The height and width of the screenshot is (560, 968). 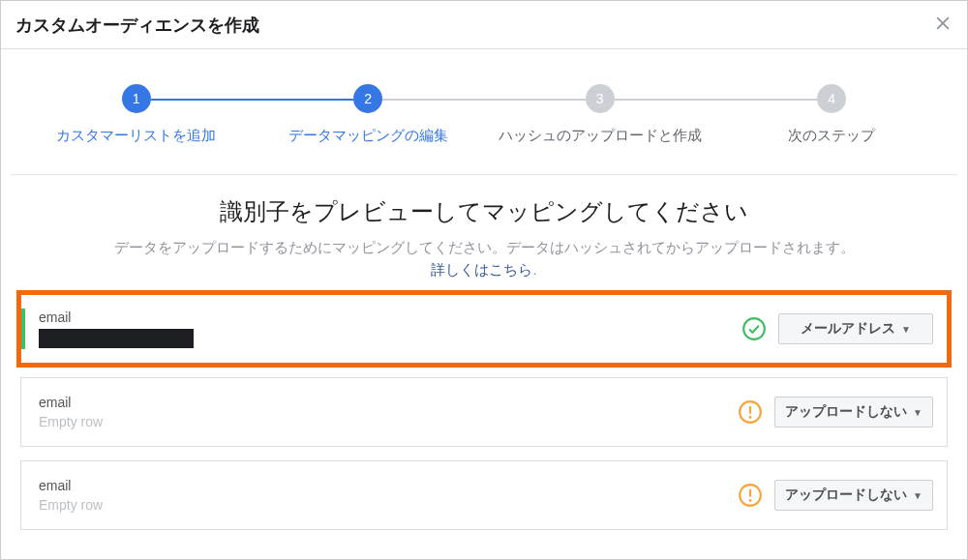 What do you see at coordinates (832, 135) in the screenshot?
I see `step-label: 次のステップ` at bounding box center [832, 135].